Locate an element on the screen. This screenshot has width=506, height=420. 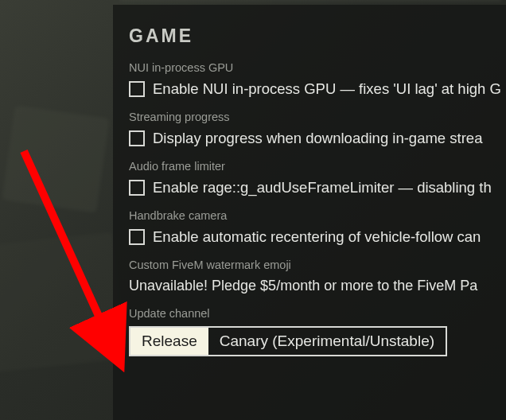
checkbox-handbrake-camera is located at coordinates (137, 237).